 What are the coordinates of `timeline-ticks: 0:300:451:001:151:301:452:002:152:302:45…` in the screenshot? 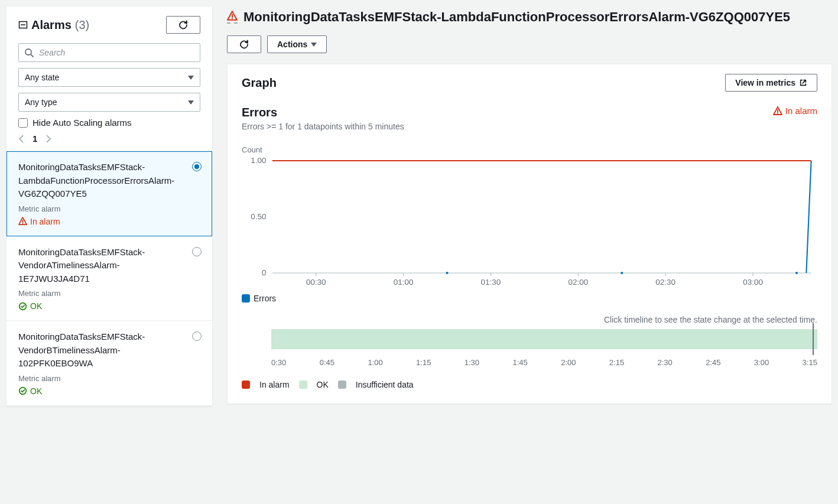 It's located at (544, 363).